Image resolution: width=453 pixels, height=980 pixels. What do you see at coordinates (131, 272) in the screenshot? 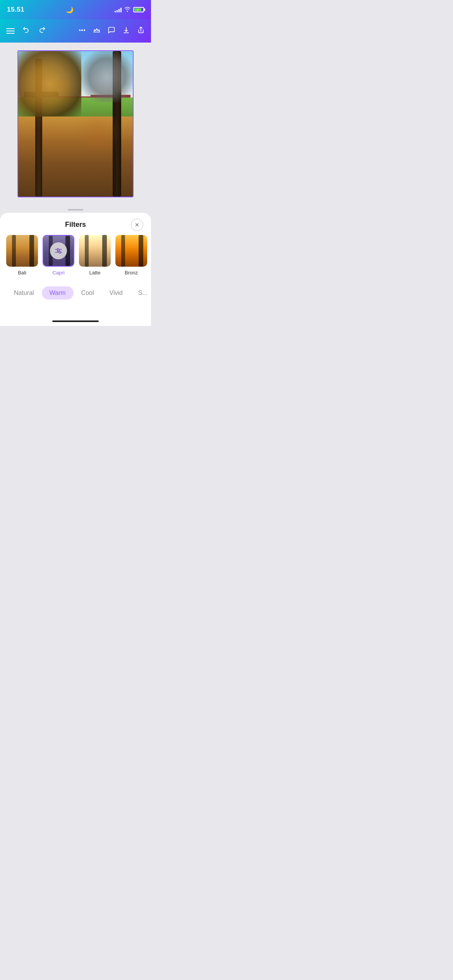
I see `filter-label-bronz: Bronz` at bounding box center [131, 272].